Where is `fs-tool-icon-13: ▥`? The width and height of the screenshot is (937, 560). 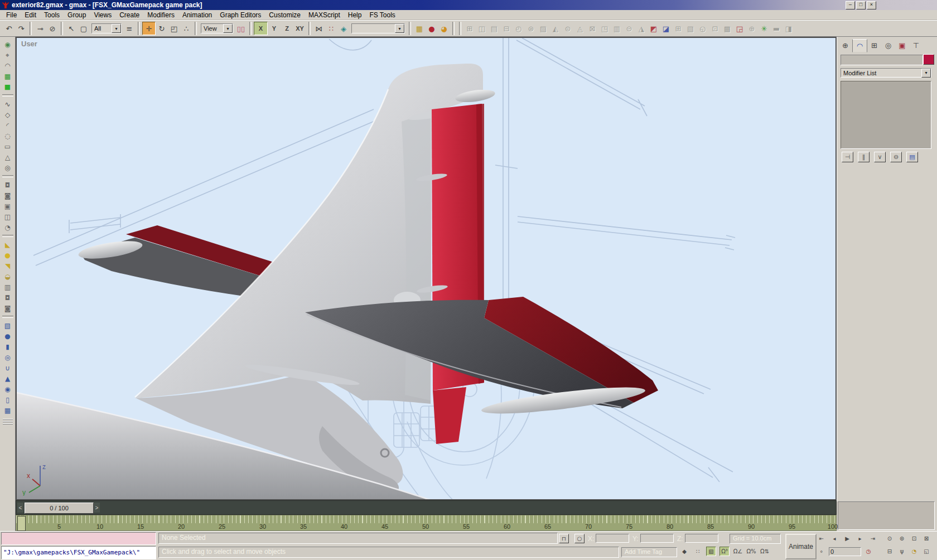
fs-tool-icon-13: ▥ is located at coordinates (617, 28).